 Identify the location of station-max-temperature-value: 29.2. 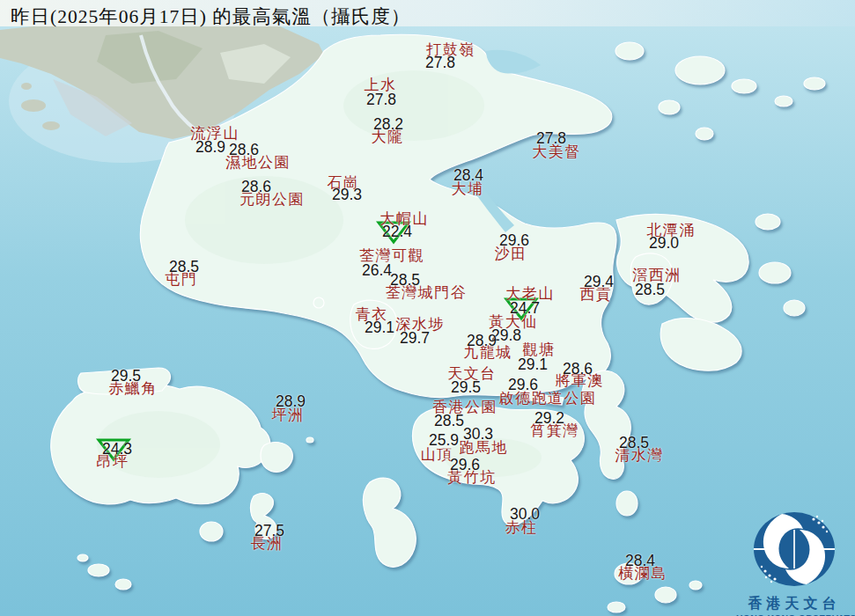
(549, 419).